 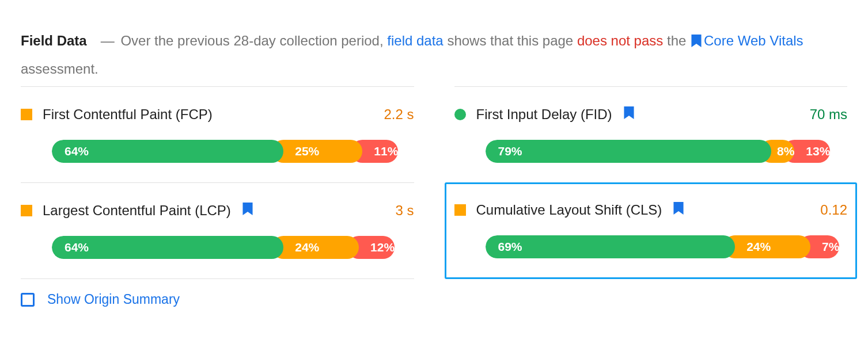 What do you see at coordinates (218, 114) in the screenshot?
I see `metric-header: First Contentful Paint (FCP) 2.2 s` at bounding box center [218, 114].